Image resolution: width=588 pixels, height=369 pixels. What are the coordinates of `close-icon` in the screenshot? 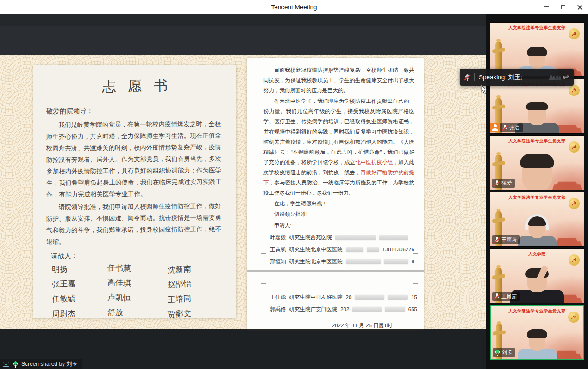 It's located at (580, 7).